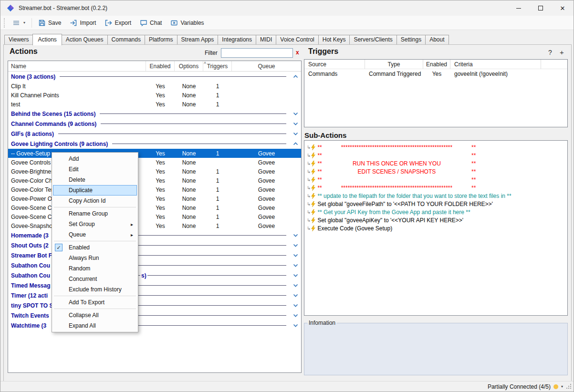  I want to click on tab-stream-apps: Stream Apps, so click(198, 40).